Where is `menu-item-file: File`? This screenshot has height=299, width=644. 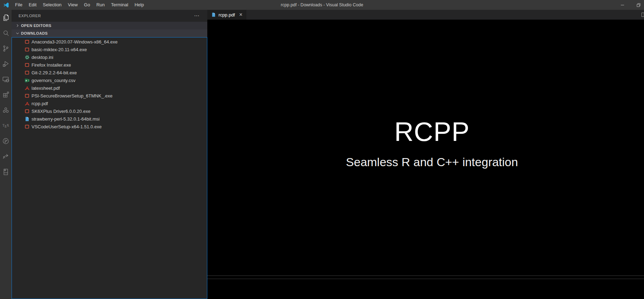
menu-item-file: File is located at coordinates (19, 5).